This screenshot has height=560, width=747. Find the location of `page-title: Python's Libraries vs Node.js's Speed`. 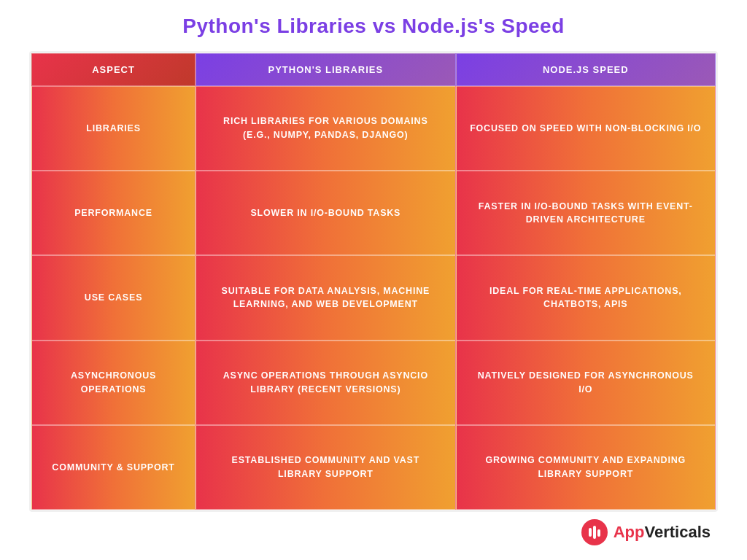

page-title: Python's Libraries vs Node.js's Speed is located at coordinates (374, 26).